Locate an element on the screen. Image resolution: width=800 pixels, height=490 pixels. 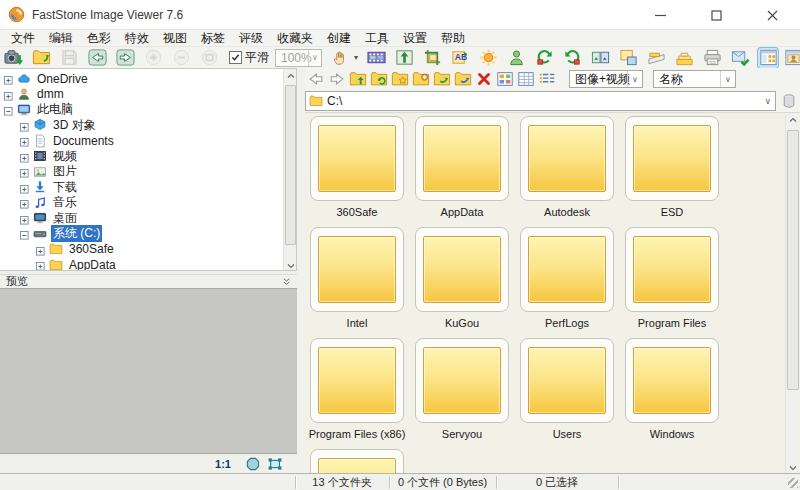
folder-thumbnail: AppData is located at coordinates (462, 168).